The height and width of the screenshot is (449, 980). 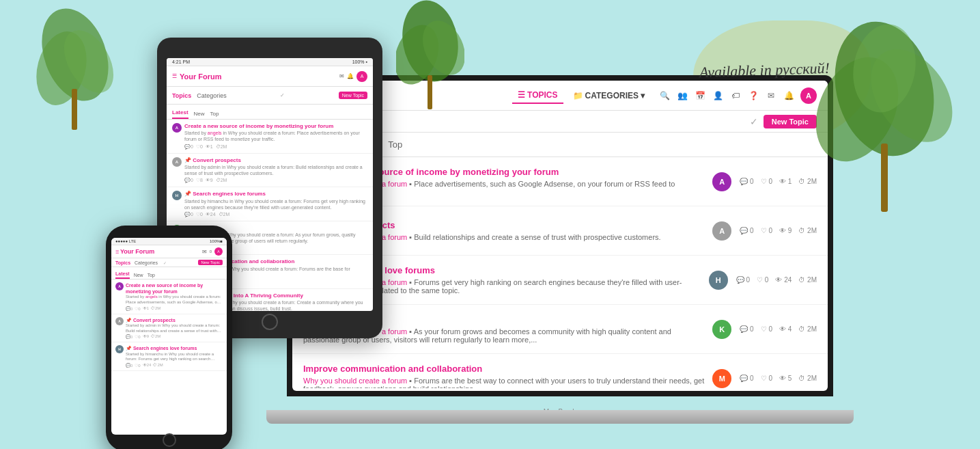 What do you see at coordinates (746, 379) in the screenshot?
I see `replies-stat-5: 💬 0` at bounding box center [746, 379].